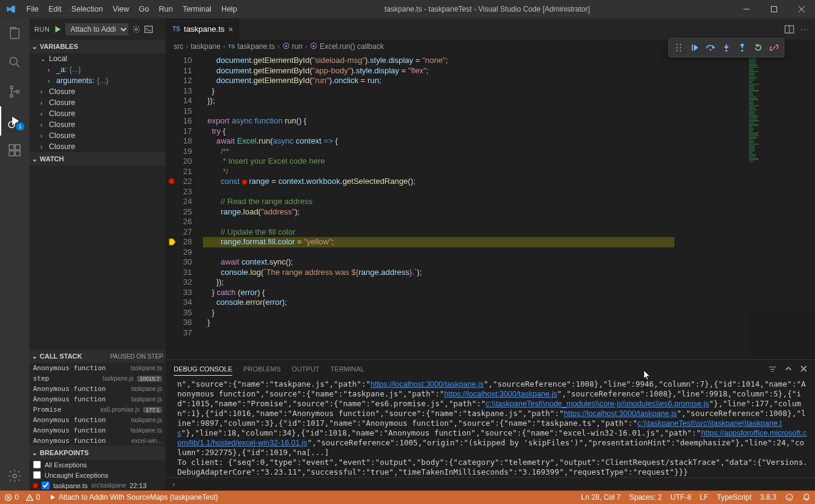 The height and width of the screenshot is (504, 815). What do you see at coordinates (57, 29) in the screenshot?
I see `start-debug-icon` at bounding box center [57, 29].